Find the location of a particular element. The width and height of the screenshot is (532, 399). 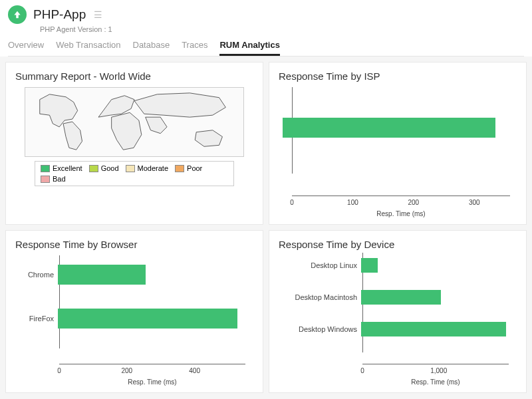

legend-good: Good is located at coordinates (104, 168).